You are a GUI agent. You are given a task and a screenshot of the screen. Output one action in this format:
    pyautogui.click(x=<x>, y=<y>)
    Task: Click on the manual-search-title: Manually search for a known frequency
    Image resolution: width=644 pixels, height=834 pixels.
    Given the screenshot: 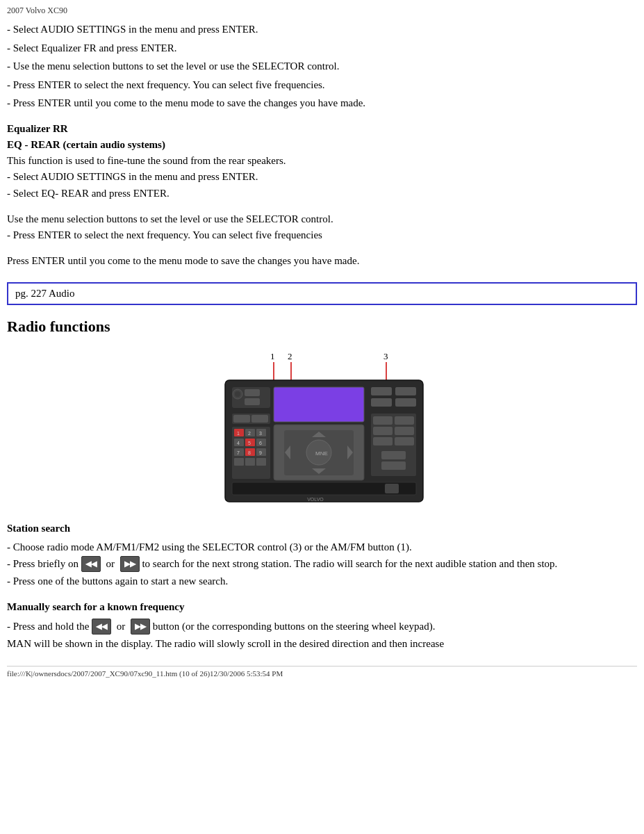 What is the action you would take?
    pyautogui.click(x=322, y=607)
    